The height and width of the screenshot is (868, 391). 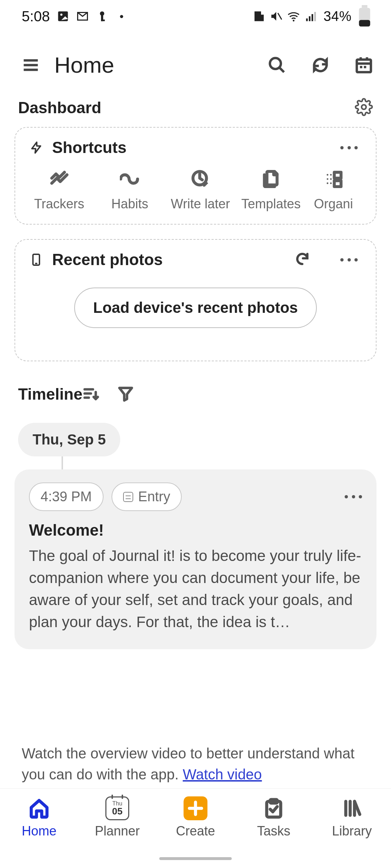 I want to click on battery-percent: 34%, so click(x=337, y=17).